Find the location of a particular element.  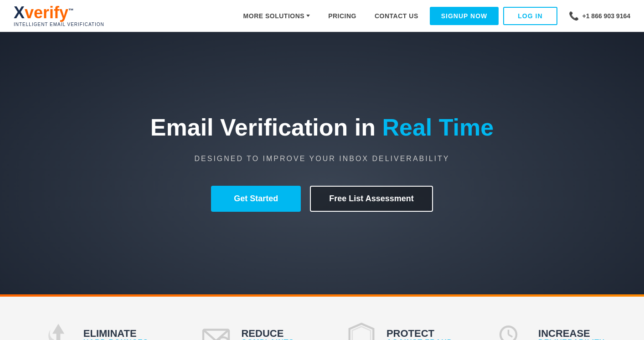

feature-increase-top: INCREASE is located at coordinates (572, 334).